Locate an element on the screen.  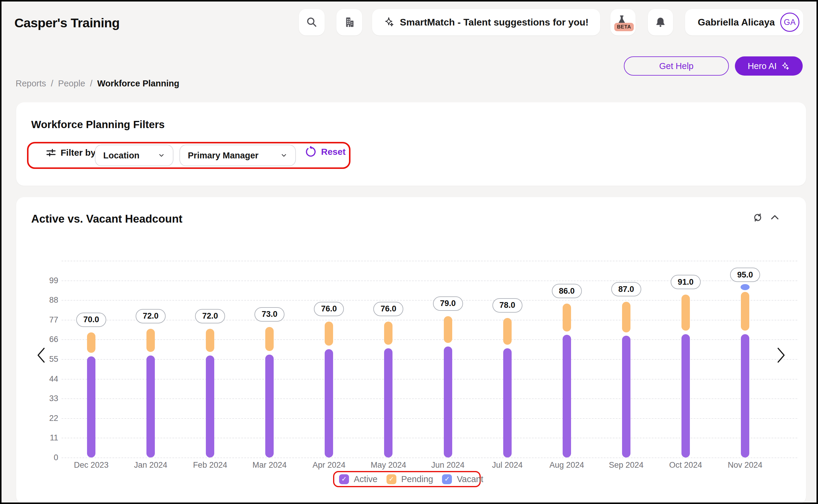
breadcrumb-reports: Reports is located at coordinates (31, 84).